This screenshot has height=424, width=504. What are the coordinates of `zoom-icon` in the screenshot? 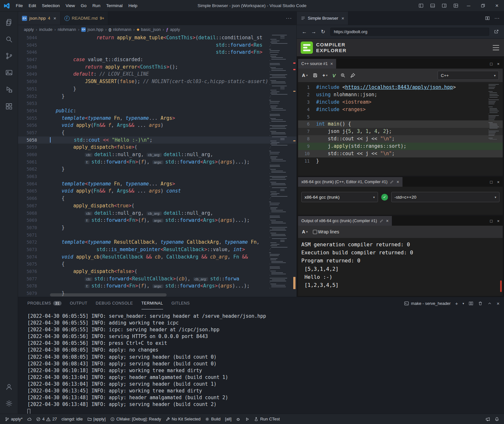 It's located at (343, 75).